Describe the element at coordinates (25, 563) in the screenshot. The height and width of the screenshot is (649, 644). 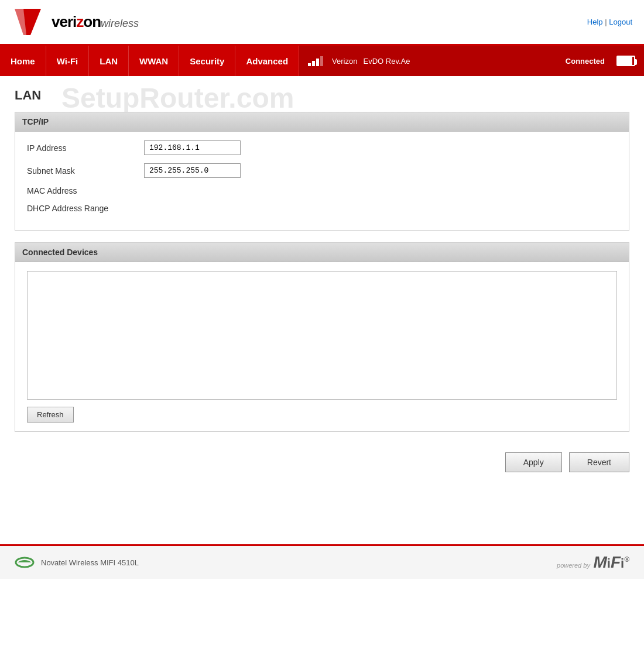
I see `footer-logo-icon` at that location.